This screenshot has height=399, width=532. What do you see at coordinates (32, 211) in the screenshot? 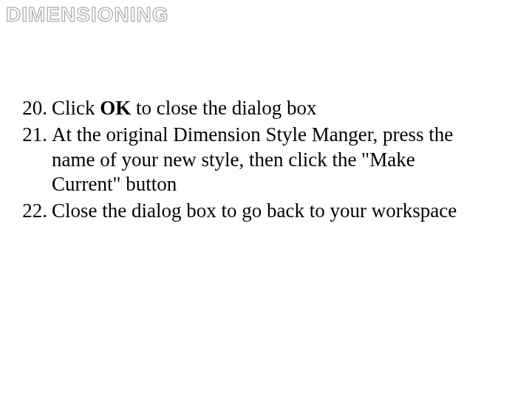
I see `step-number: 22.` at bounding box center [32, 211].